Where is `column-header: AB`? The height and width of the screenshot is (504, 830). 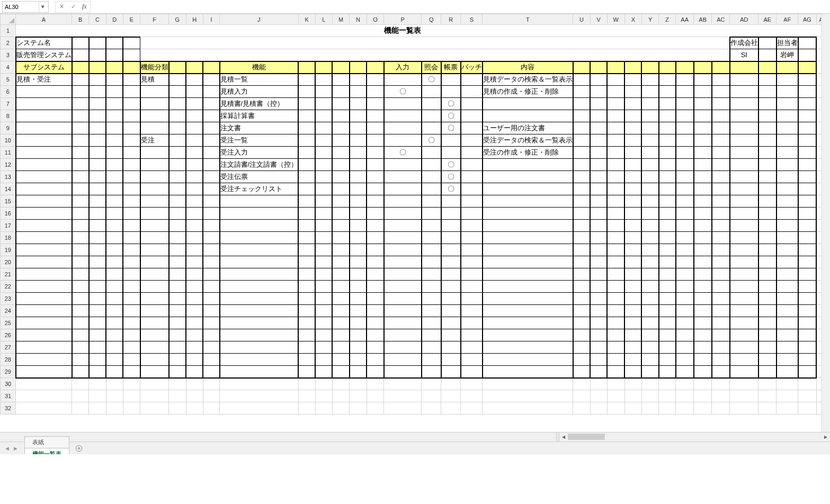
column-header: AB is located at coordinates (703, 20).